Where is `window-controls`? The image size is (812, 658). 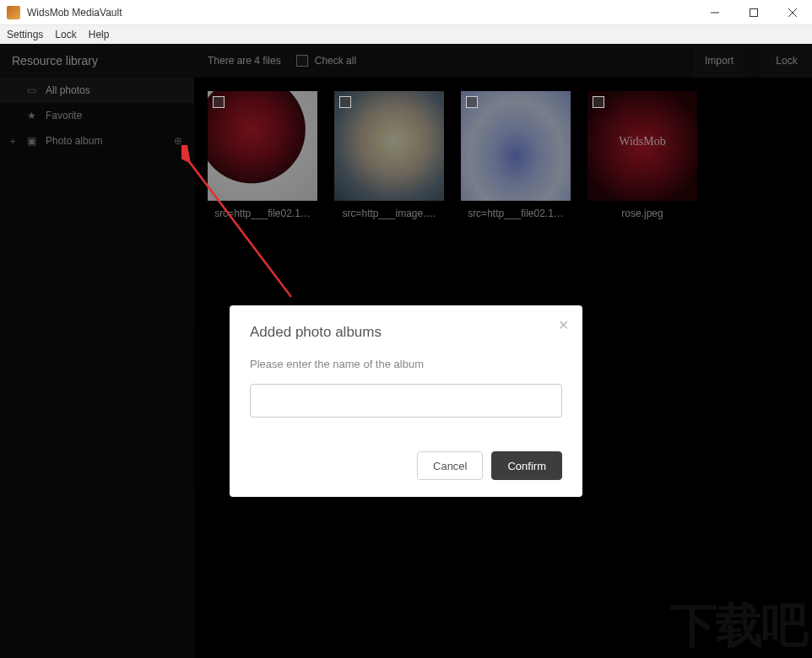 window-controls is located at coordinates (754, 13).